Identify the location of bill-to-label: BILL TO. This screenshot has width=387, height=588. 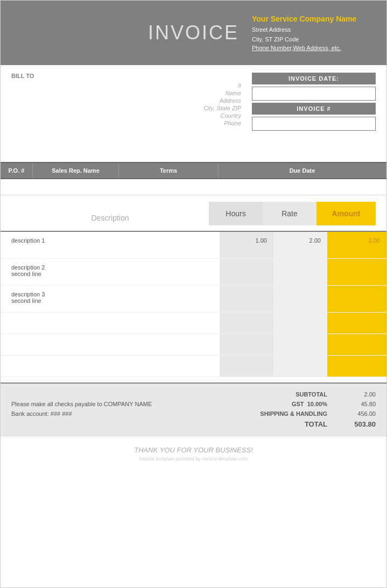
(131, 76).